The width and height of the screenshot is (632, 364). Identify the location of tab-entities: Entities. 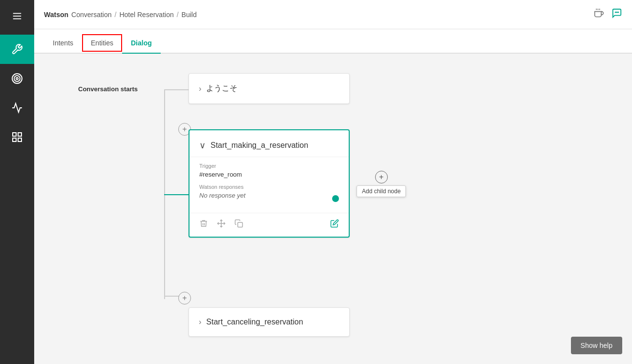
(102, 43).